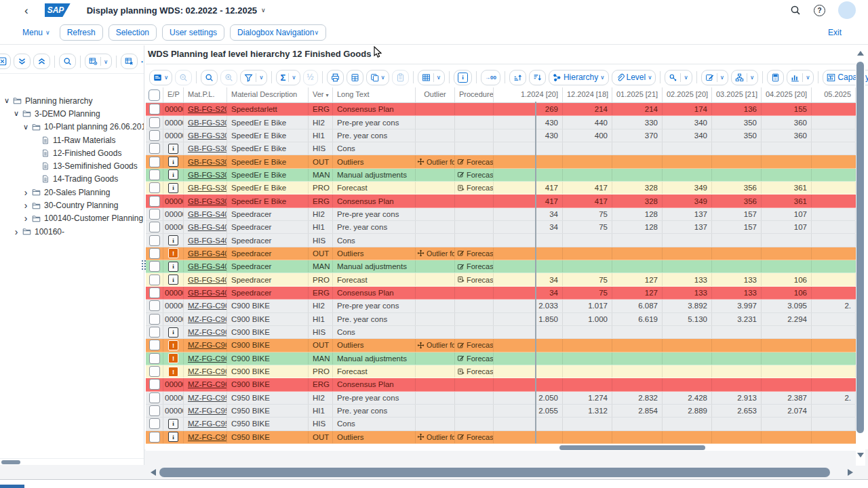 This screenshot has width=868, height=488. What do you see at coordinates (500, 253) in the screenshot?
I see `table-row: !GB-FG-S400SpeedracerOUTOutliersOutlier …` at bounding box center [500, 253].